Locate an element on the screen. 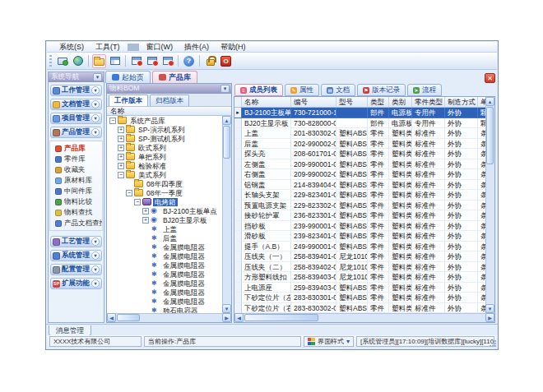  help-icon: ? is located at coordinates (189, 61).